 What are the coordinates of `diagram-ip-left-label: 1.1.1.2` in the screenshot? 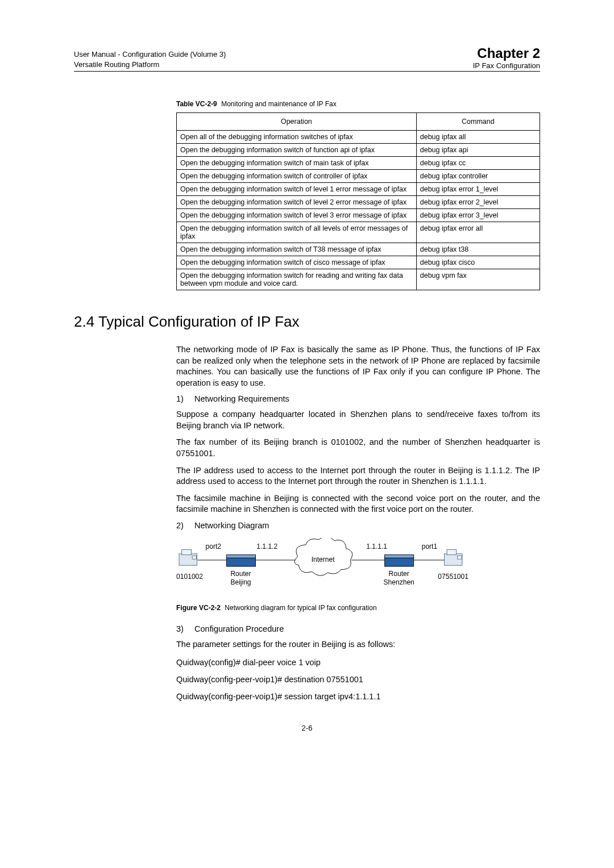 It's located at (267, 546).